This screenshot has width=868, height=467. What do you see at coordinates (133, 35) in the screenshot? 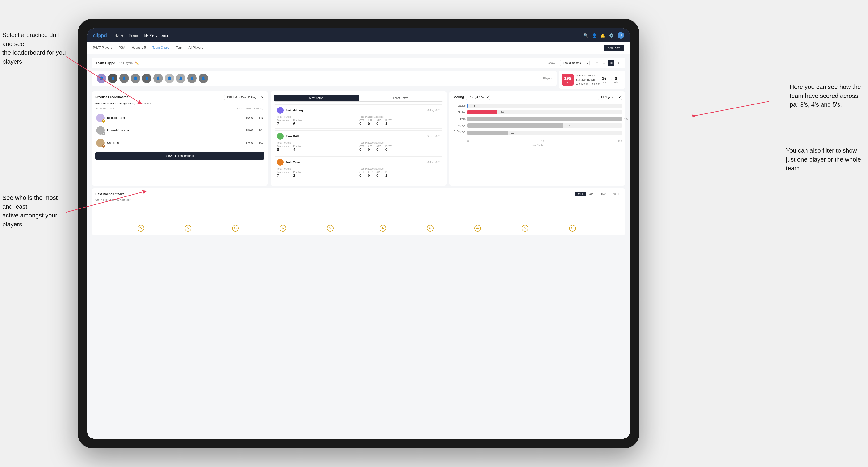
I see `nav-teams: Teams` at bounding box center [133, 35].